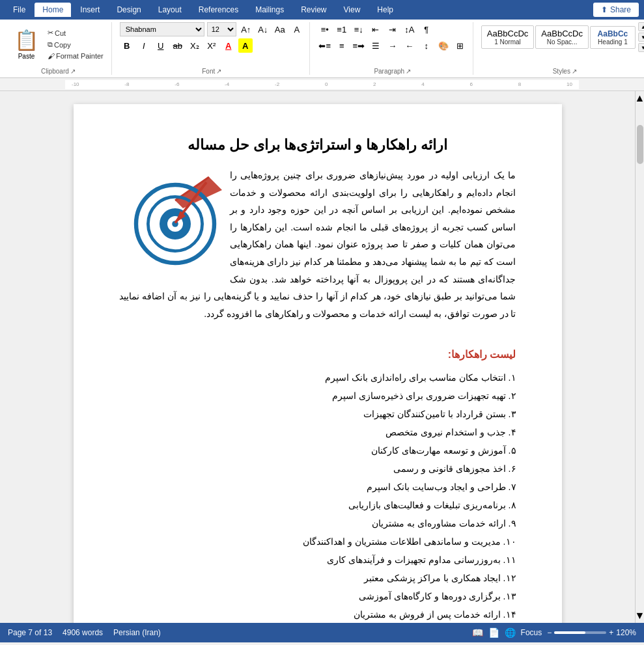 The width and height of the screenshot is (644, 645). What do you see at coordinates (76, 56) in the screenshot?
I see `format-painter-button: 🖌 Format Painter` at bounding box center [76, 56].